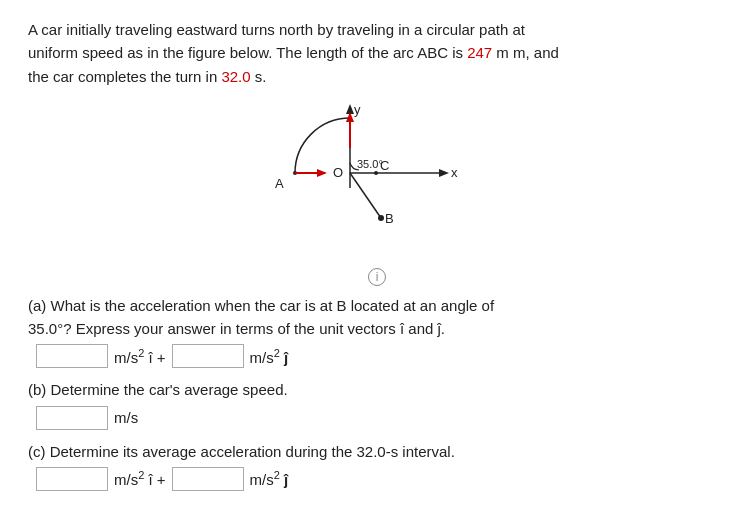 This screenshot has width=750, height=512. What do you see at coordinates (379, 418) in the screenshot?
I see `part-b-answer-row: m/s` at bounding box center [379, 418].